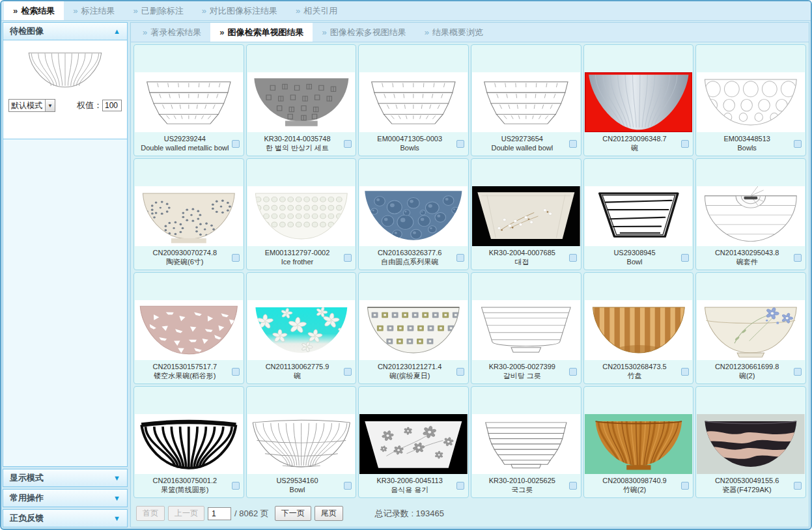 The image size is (812, 530). Describe the element at coordinates (301, 216) in the screenshot. I see `result-image-bumps` at that location.